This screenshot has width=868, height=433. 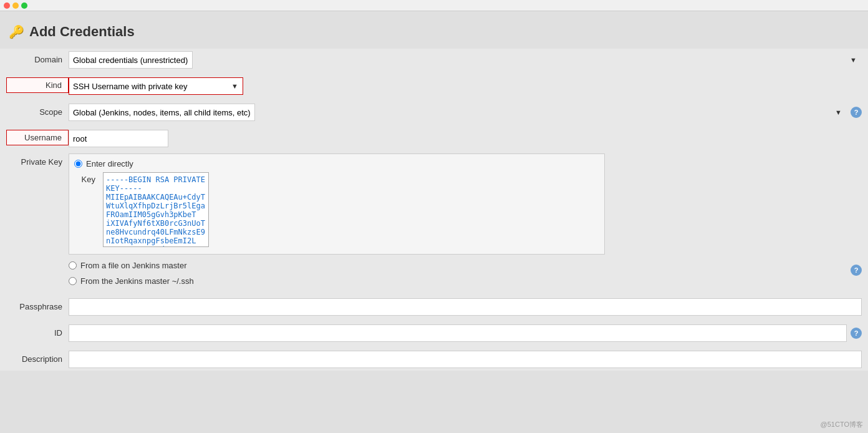 I want to click on description-input, so click(x=465, y=359).